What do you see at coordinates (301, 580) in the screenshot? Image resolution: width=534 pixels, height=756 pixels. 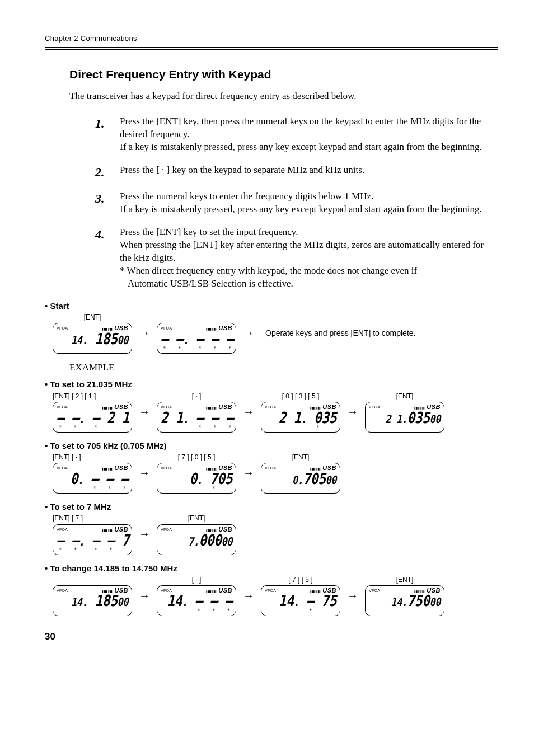 I see `key-sequence: [ 7 ] [ 5 ]` at bounding box center [301, 580].